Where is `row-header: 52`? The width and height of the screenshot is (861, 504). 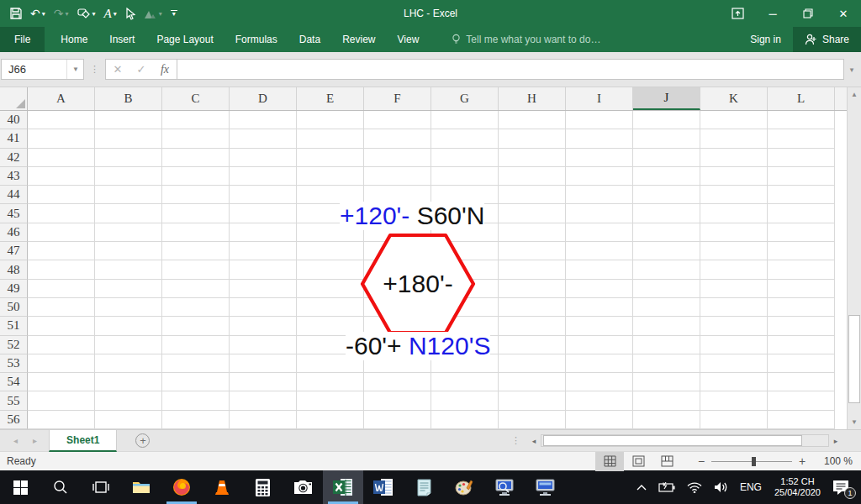
row-header: 52 is located at coordinates (13, 345).